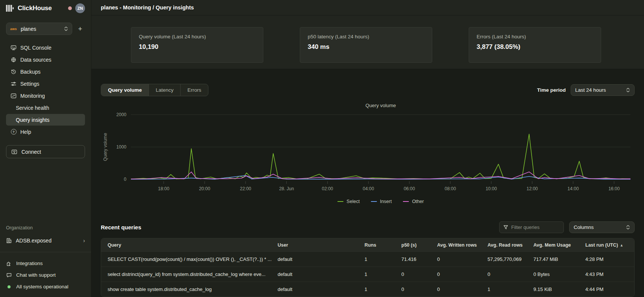  I want to click on column-header: Avg. Written rows, so click(462, 245).